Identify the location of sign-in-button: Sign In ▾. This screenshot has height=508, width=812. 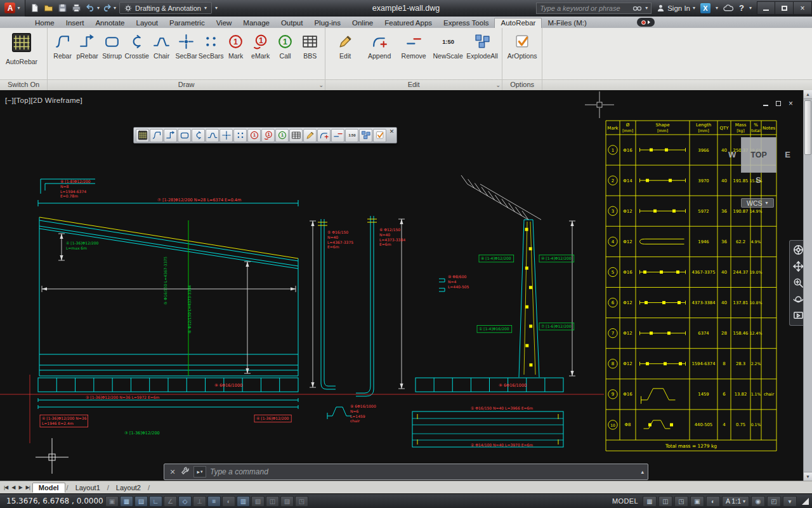
(676, 8).